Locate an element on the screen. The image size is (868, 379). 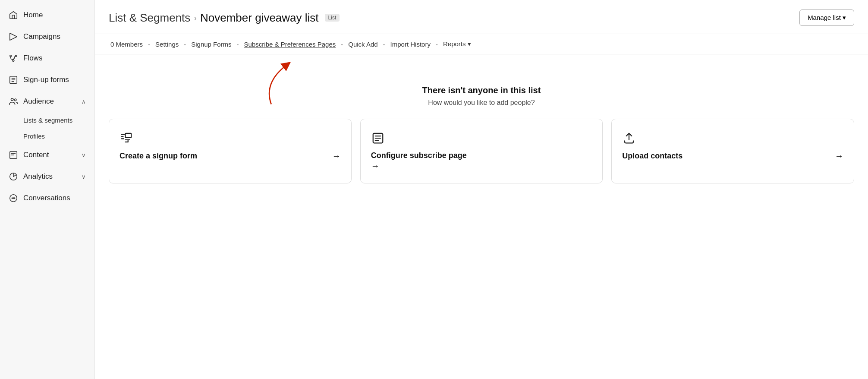
sub-navigation: 0 Members - Settings - Signup Forms - Su… is located at coordinates (481, 44).